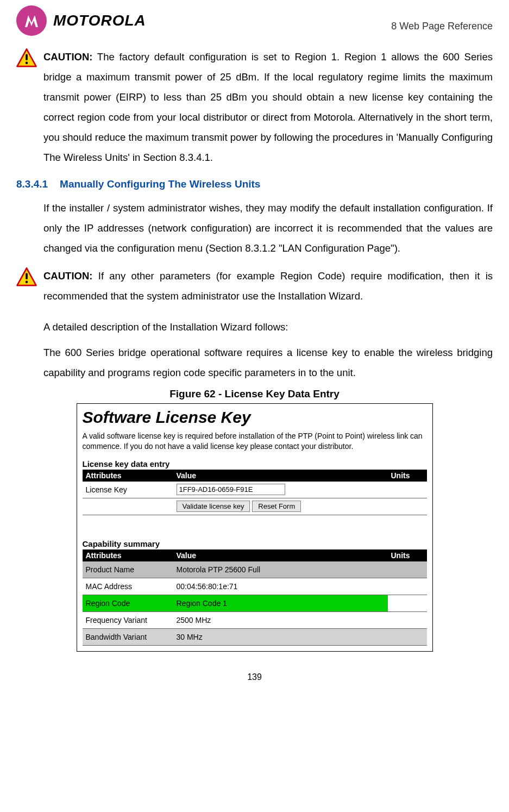 This screenshot has height=812, width=509. I want to click on license-key-input, so click(231, 489).